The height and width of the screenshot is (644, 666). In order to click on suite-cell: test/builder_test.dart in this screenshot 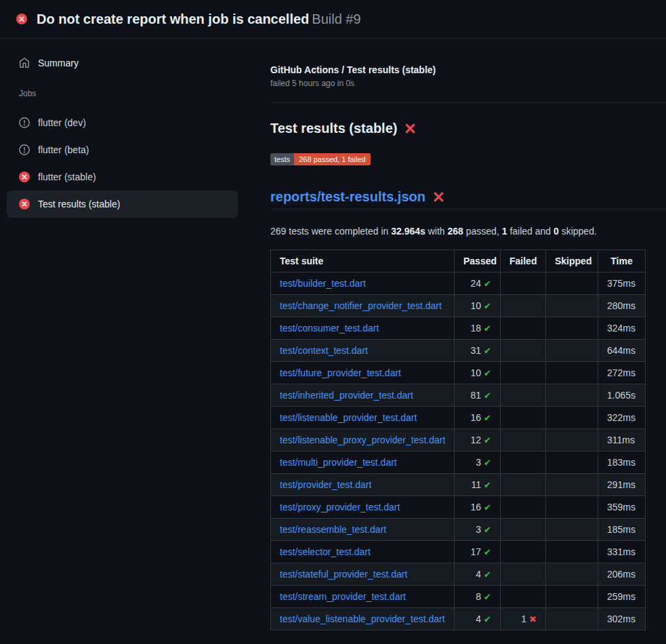, I will do `click(363, 283)`.